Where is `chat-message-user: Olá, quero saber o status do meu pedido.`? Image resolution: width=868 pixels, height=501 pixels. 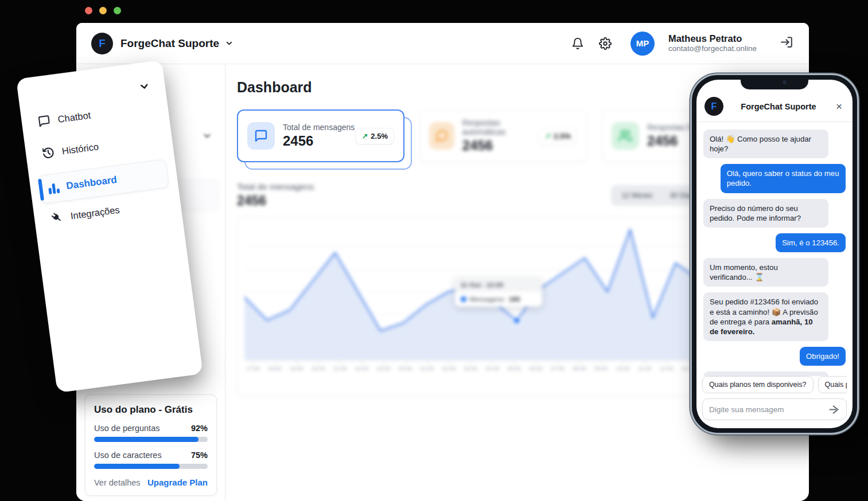 chat-message-user: Olá, quero saber o status do meu pedido. is located at coordinates (783, 178).